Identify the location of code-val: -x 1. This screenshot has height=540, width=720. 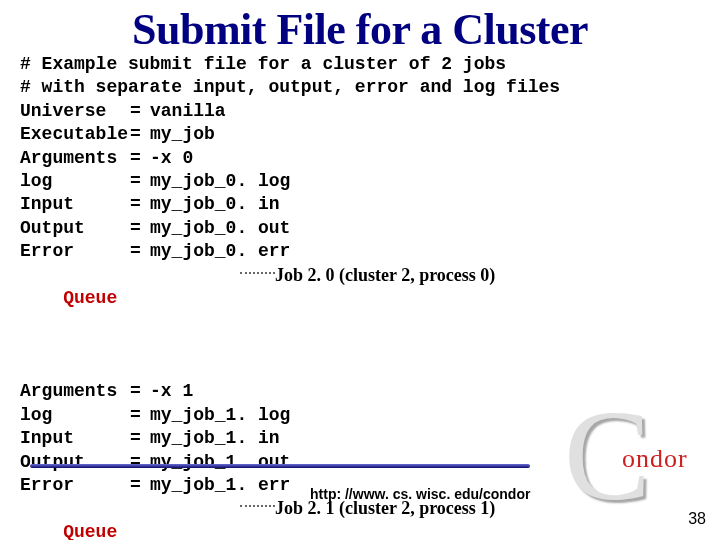
(172, 391).